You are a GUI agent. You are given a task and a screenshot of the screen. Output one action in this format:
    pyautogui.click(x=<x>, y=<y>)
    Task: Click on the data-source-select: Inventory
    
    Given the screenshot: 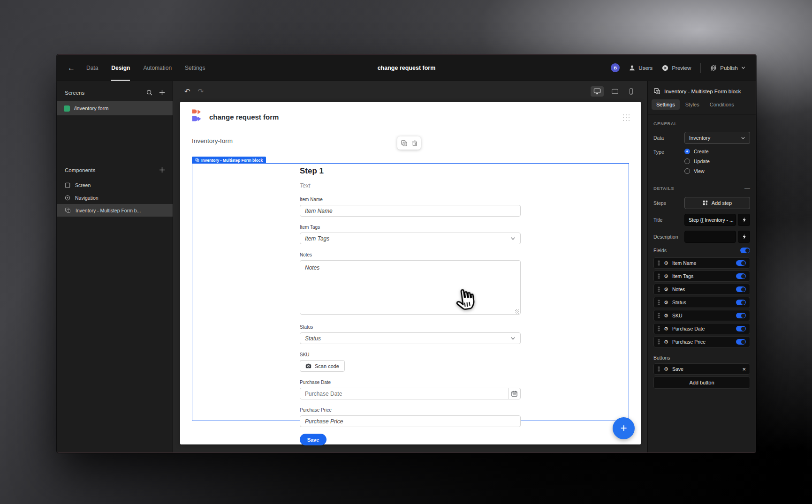 What is the action you would take?
    pyautogui.click(x=717, y=138)
    